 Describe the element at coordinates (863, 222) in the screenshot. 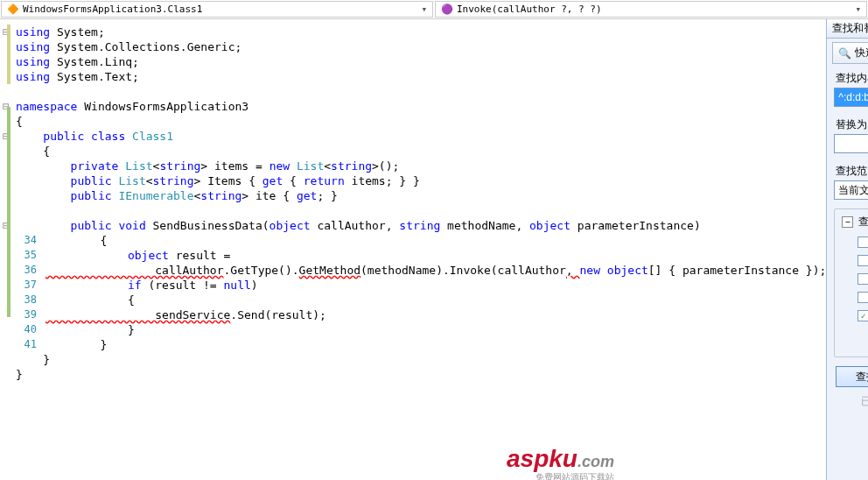

I see `options-header: 查找选项(O)` at that location.